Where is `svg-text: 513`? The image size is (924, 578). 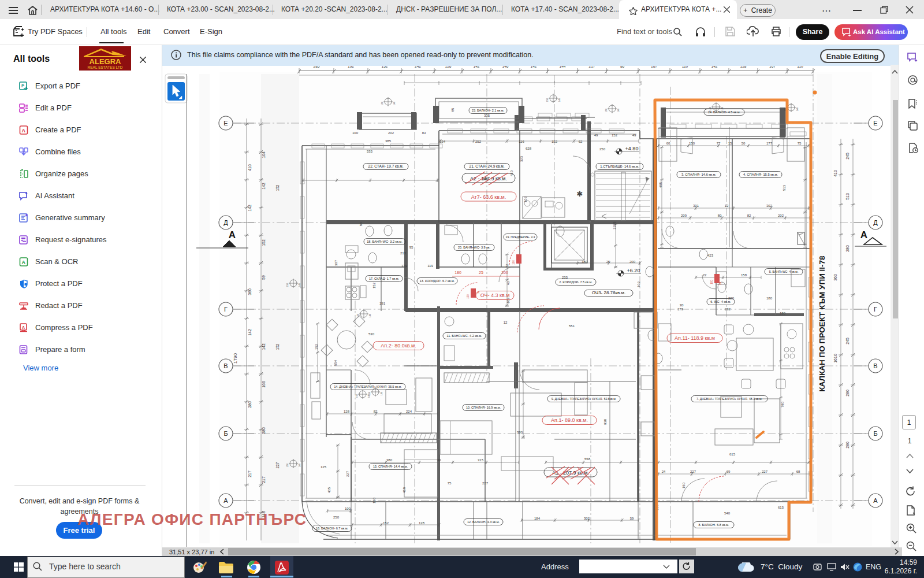 svg-text: 513 is located at coordinates (784, 187).